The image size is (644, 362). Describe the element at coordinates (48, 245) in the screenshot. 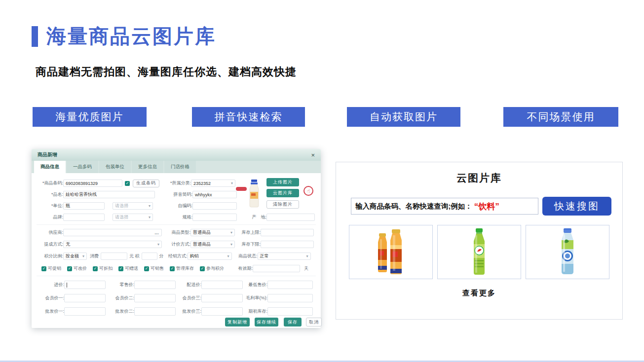

I see `commission-label: 提成方式:` at that location.